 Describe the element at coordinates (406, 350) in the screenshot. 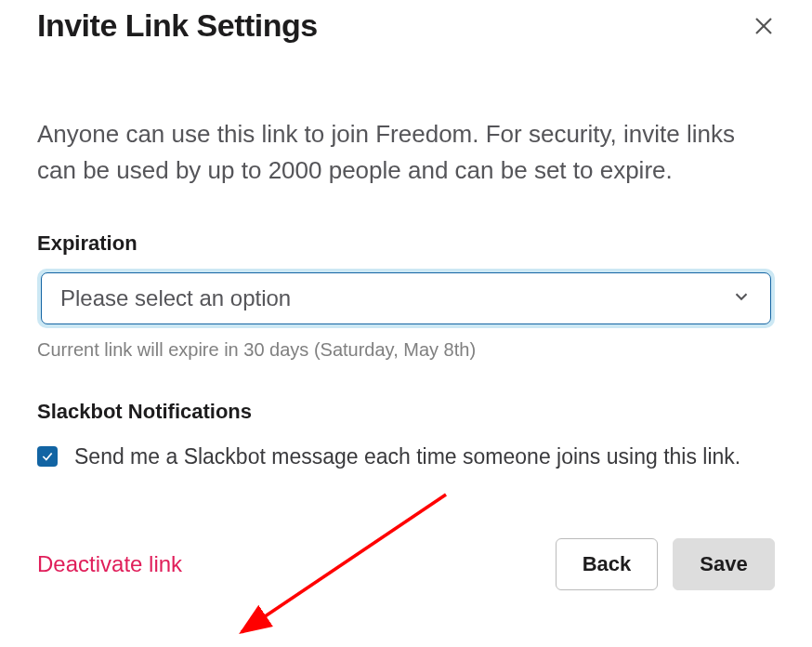

I see `expiration-hint: Current link will expire in 30 days (Sat…` at that location.